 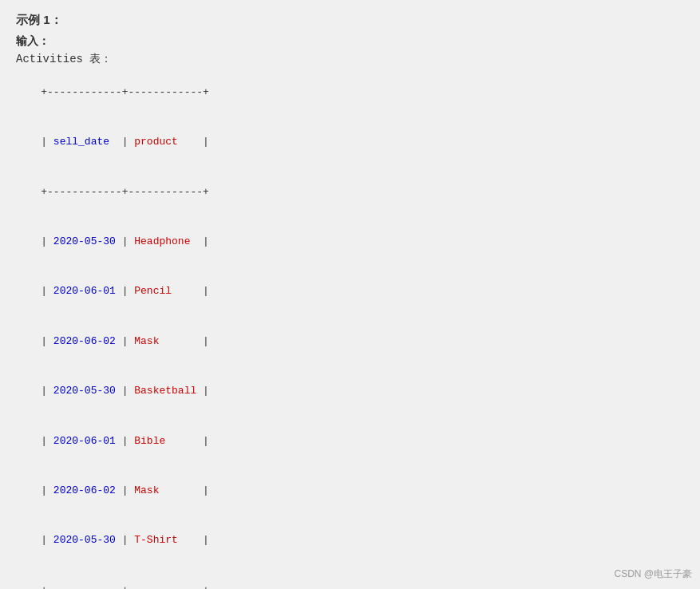 What do you see at coordinates (350, 342) in the screenshot?
I see `input-row-3: | 2020-06-02 | Mask |` at bounding box center [350, 342].